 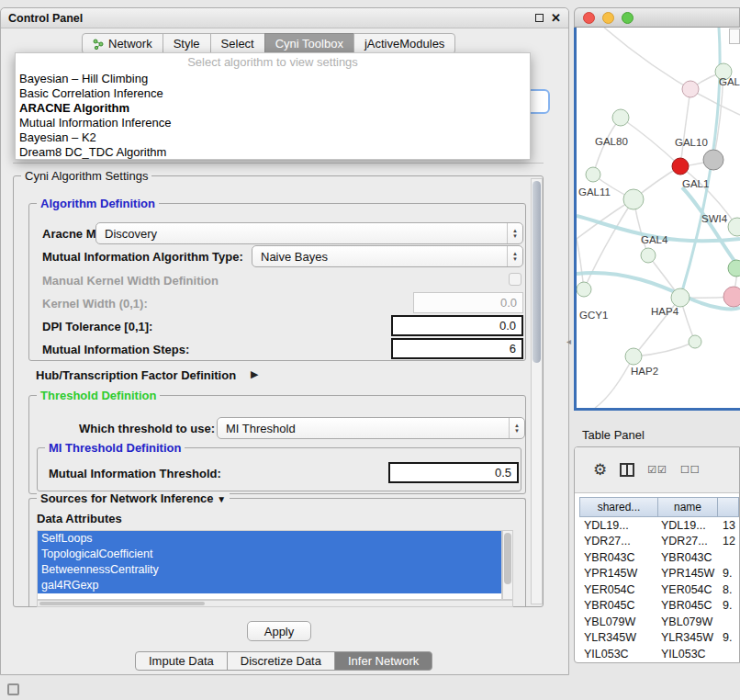 What do you see at coordinates (275, 604) in the screenshot?
I see `attributes-h-scrollbar` at bounding box center [275, 604].